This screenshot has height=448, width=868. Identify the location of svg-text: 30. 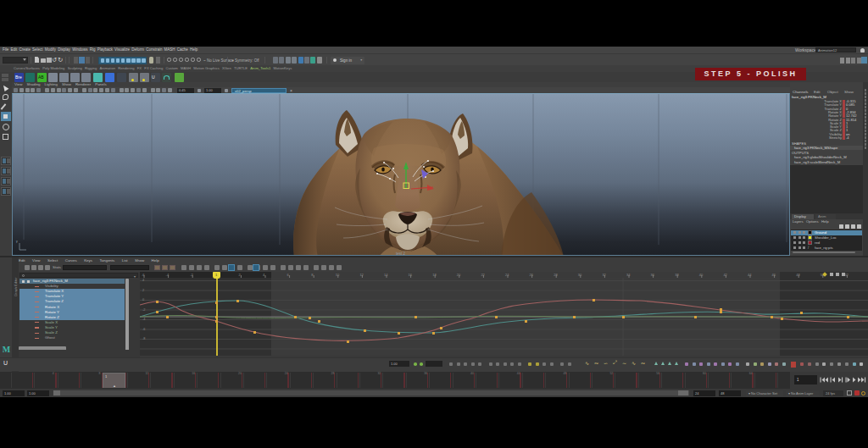
(580, 274).